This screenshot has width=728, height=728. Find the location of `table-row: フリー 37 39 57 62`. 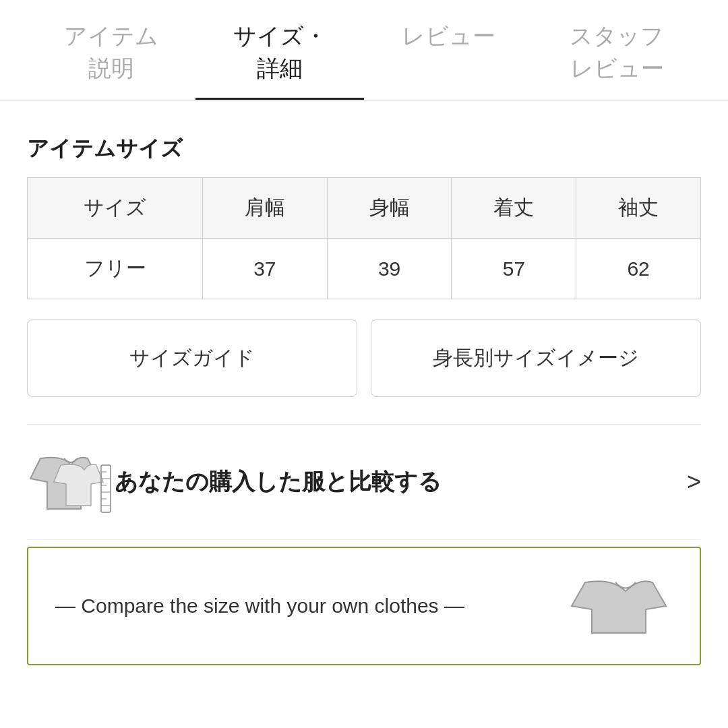

table-row: フリー 37 39 57 62 is located at coordinates (364, 269).